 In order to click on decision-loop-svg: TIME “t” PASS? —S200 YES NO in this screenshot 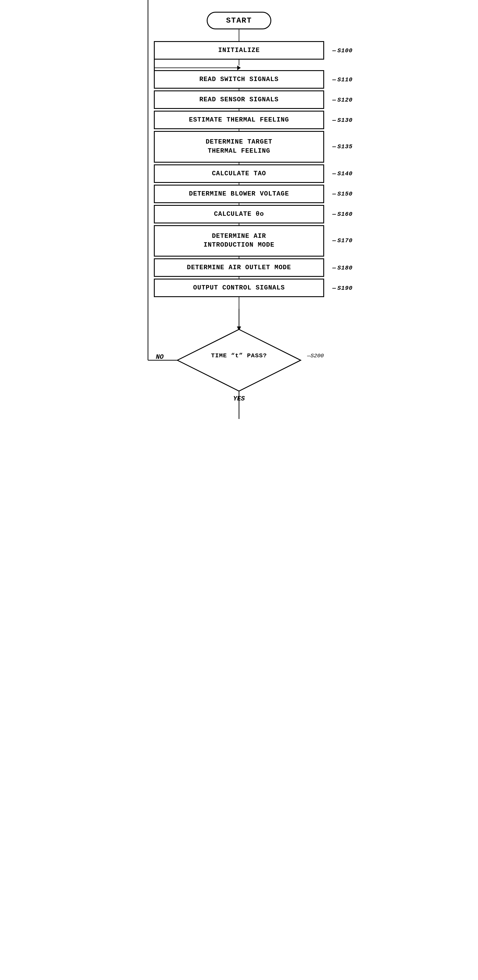, I will do `click(239, 364)`.